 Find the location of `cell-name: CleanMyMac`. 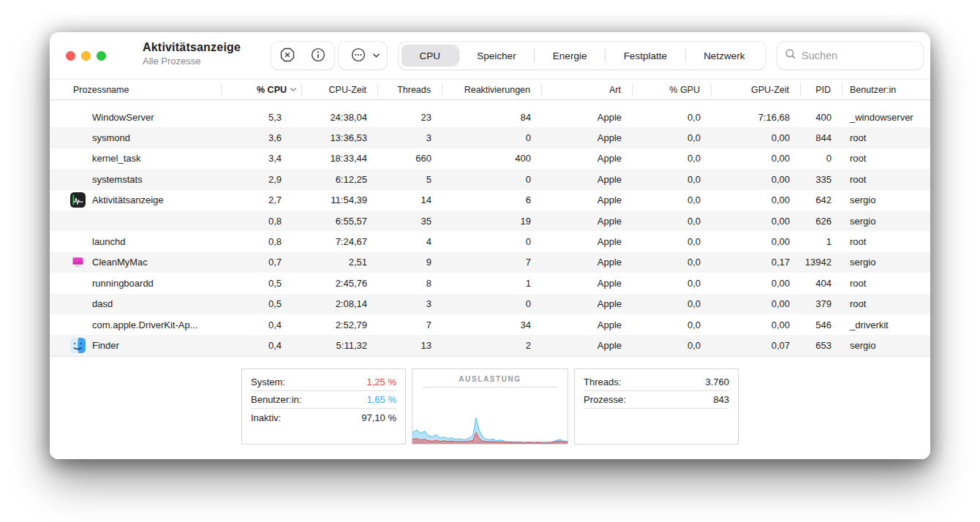

cell-name: CleanMyMac is located at coordinates (136, 262).